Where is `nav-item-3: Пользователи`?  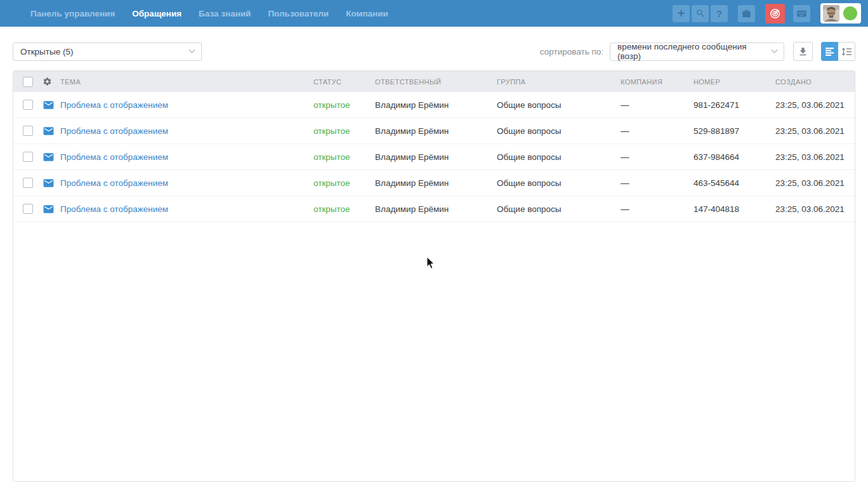
nav-item-3: Пользователи is located at coordinates (298, 14).